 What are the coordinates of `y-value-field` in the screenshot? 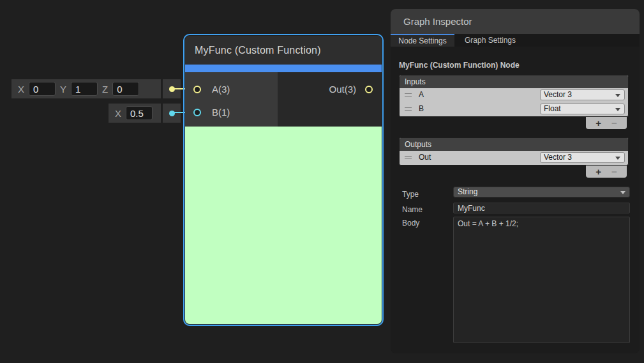 It's located at (84, 89).